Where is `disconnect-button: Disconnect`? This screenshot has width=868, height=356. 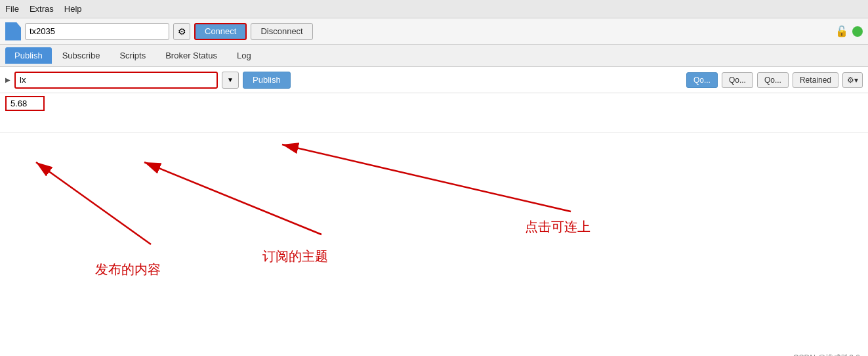
disconnect-button: Disconnect is located at coordinates (281, 32).